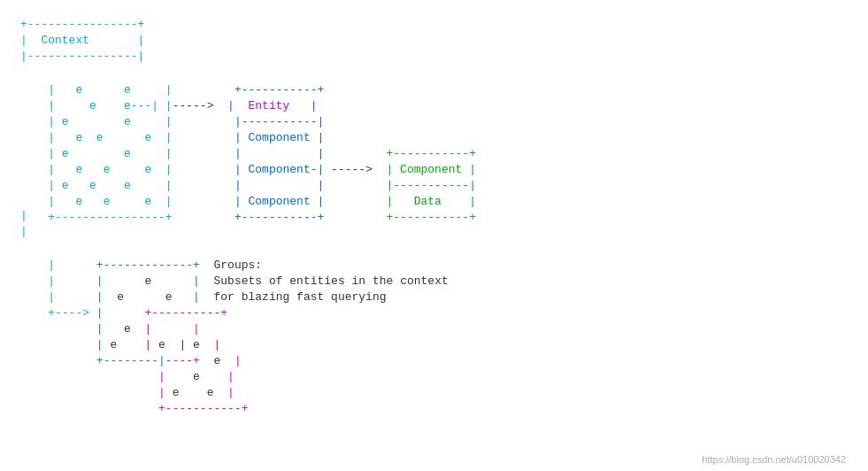  Describe the element at coordinates (24, 216) in the screenshot. I see `vert-line1: |` at that location.